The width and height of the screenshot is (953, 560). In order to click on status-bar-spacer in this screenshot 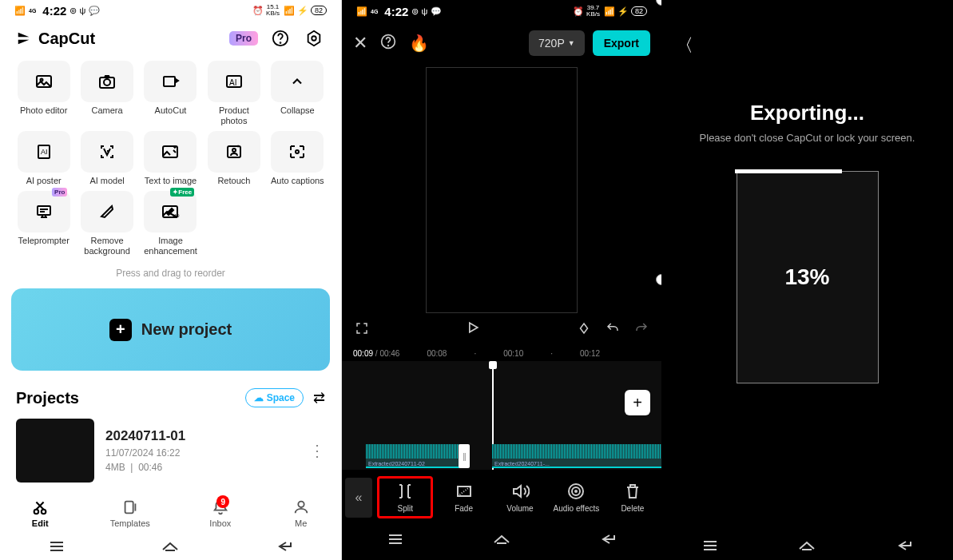, I will do `click(807, 11)`.